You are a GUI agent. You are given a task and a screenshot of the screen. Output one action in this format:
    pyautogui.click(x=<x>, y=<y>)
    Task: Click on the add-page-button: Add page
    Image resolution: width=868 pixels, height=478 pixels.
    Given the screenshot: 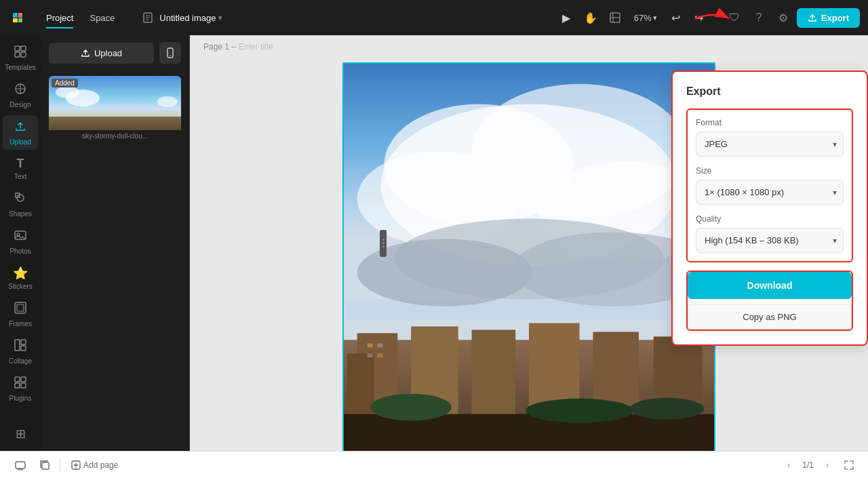 What is the action you would take?
    pyautogui.click(x=95, y=465)
    